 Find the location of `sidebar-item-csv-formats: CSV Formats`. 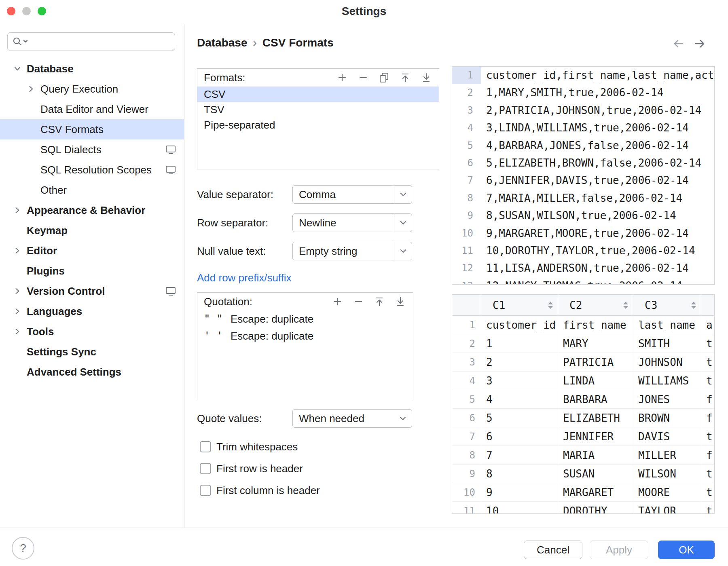

sidebar-item-csv-formats: CSV Formats is located at coordinates (92, 129).